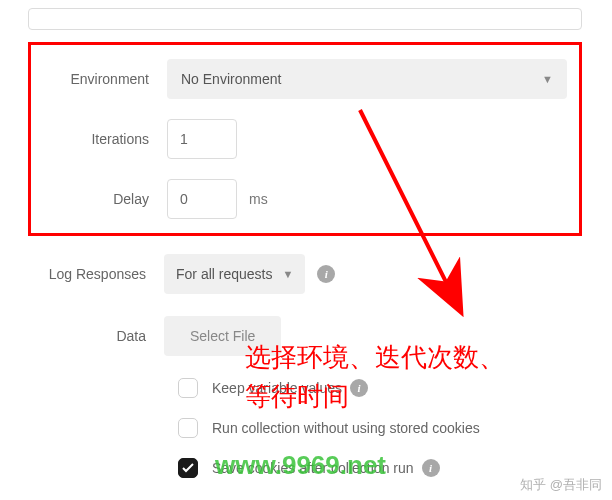 Image resolution: width=612 pixels, height=500 pixels. I want to click on environment-label: Environment, so click(102, 79).